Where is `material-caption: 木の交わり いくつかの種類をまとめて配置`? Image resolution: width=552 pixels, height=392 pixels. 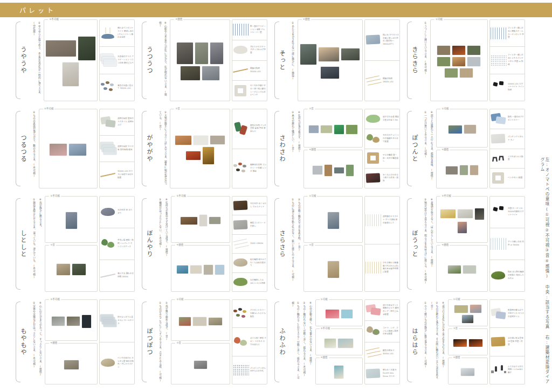
material-caption: 木の交わり いくつかの種類をまとめて配置 is located at coordinates (391, 139).